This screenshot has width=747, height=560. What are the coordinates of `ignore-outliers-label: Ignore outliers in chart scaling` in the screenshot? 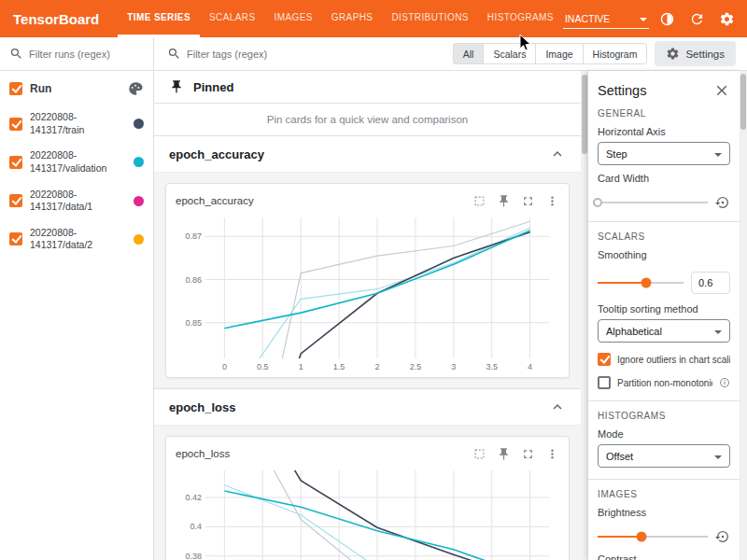 It's located at (674, 360).